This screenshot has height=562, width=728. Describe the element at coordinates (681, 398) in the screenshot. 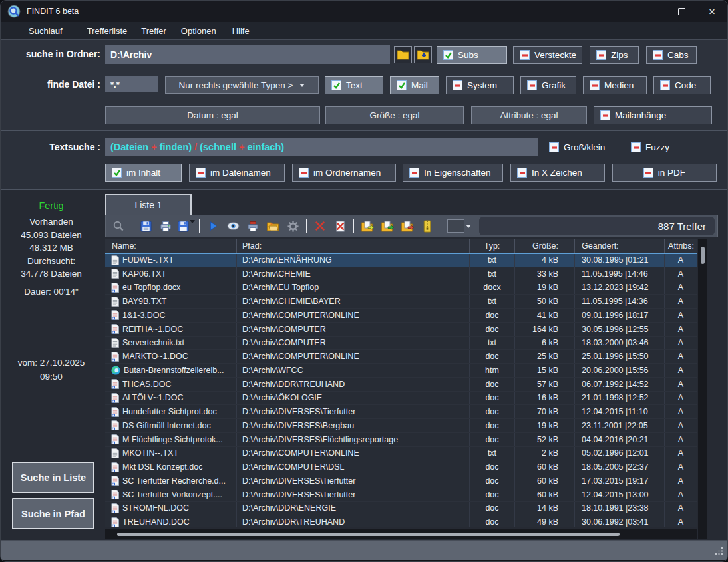

I see `cell-attribs: A` at that location.